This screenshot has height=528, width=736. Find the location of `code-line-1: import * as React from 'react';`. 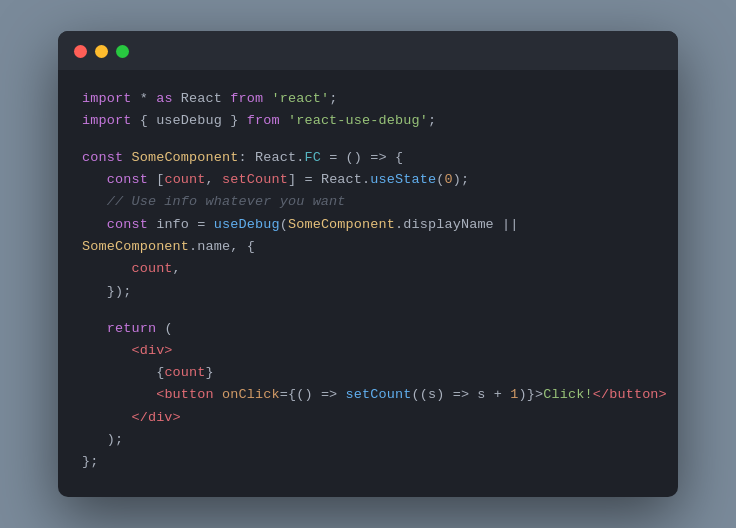

code-line-1: import * as React from 'react'; is located at coordinates (368, 99).